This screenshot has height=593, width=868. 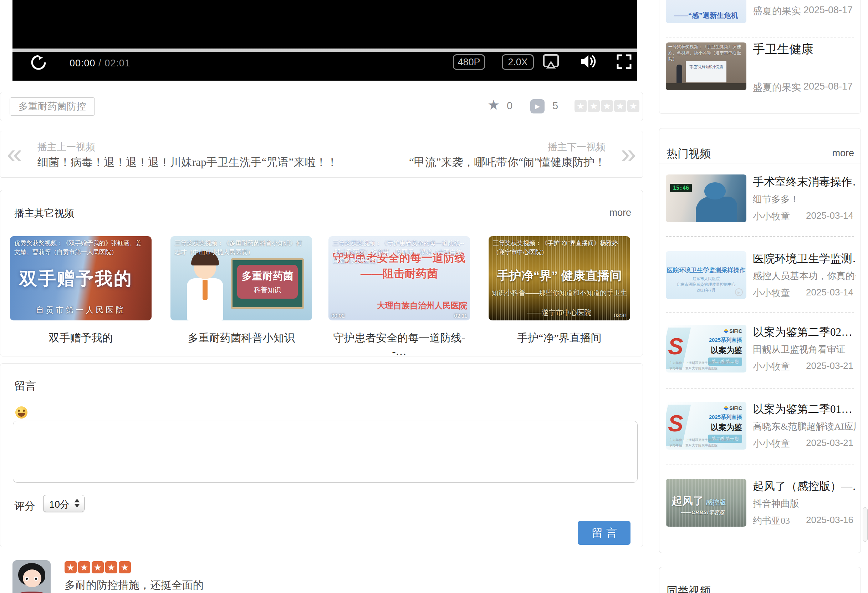 What do you see at coordinates (706, 503) in the screenshot?
I see `video-thumbnail: 起风了感控版 ——CRBSI零容忍` at bounding box center [706, 503].